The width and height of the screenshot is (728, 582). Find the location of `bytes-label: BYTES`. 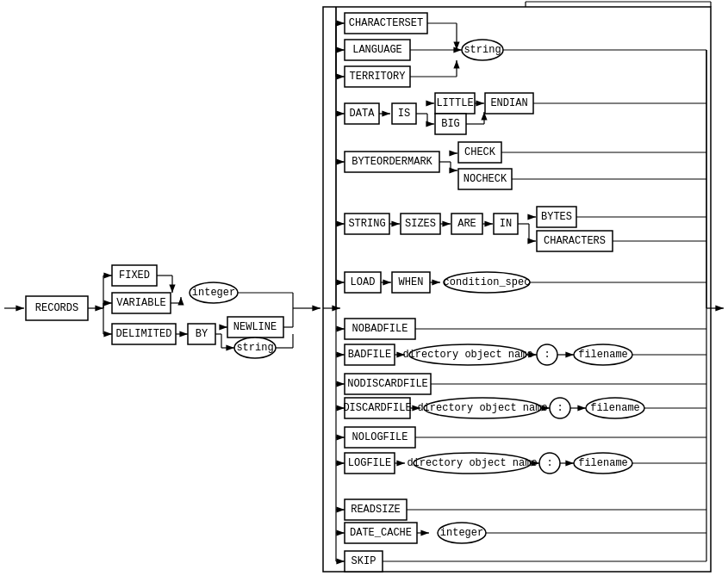

bytes-label: BYTES is located at coordinates (557, 217).